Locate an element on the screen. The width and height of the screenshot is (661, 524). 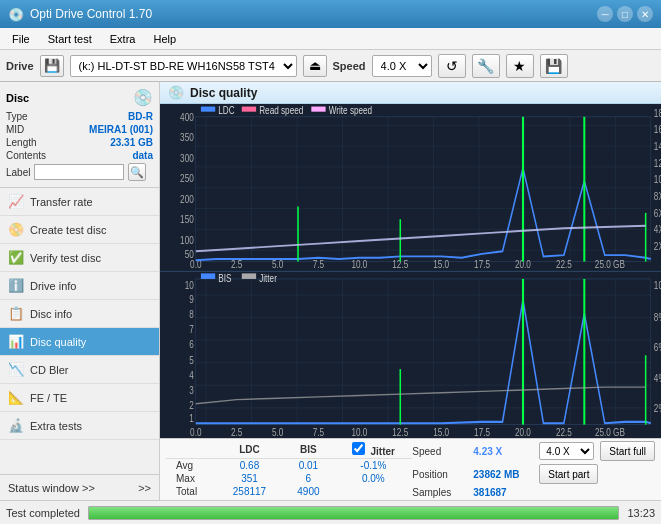
total-bis: 4900 is located at coordinates (308, 492).